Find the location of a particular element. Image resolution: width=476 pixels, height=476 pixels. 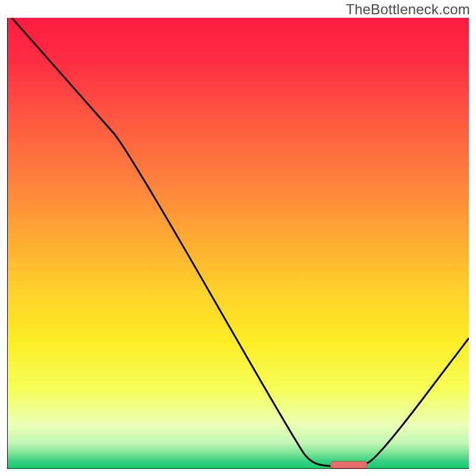

optimum-marker is located at coordinates (349, 465).